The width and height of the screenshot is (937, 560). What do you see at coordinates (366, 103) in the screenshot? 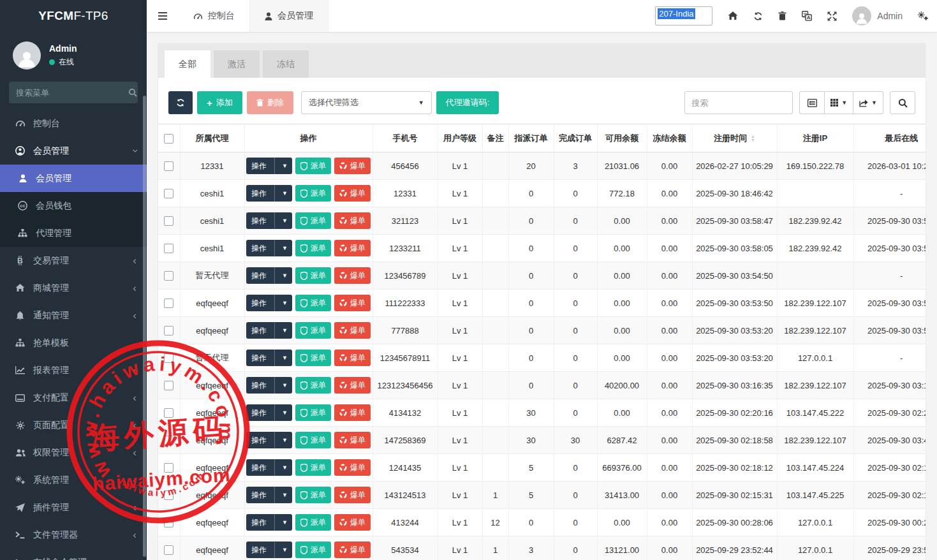
I see `agent-filter-select: 选择代理筛选 ▼` at bounding box center [366, 103].